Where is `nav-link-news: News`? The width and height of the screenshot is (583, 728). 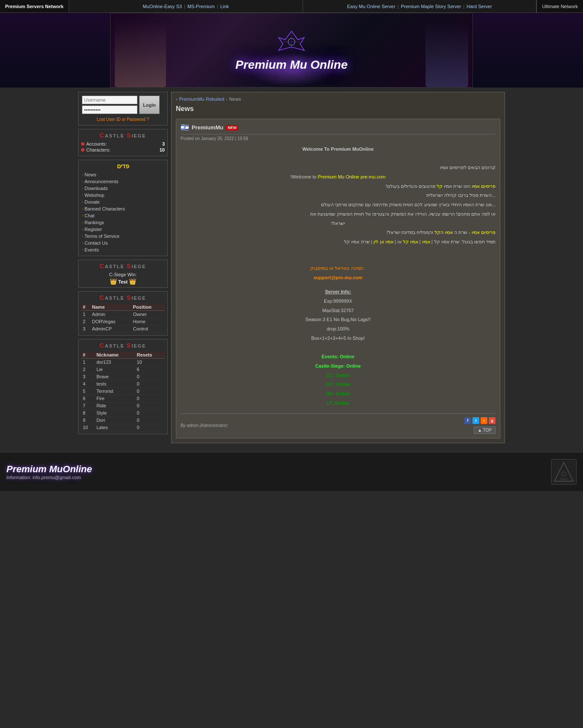
nav-link-news: News is located at coordinates (90, 175).